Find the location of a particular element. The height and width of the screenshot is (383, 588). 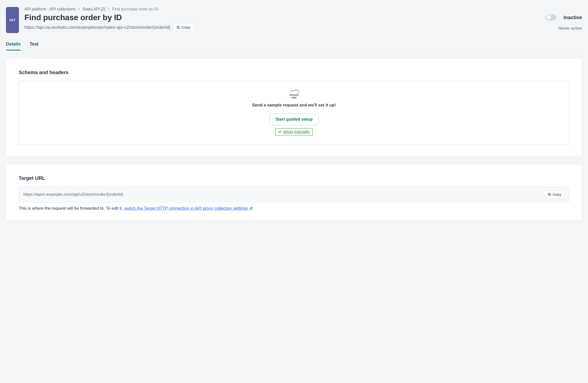

target-url-help: This is where the request will be forwar… is located at coordinates (294, 208).